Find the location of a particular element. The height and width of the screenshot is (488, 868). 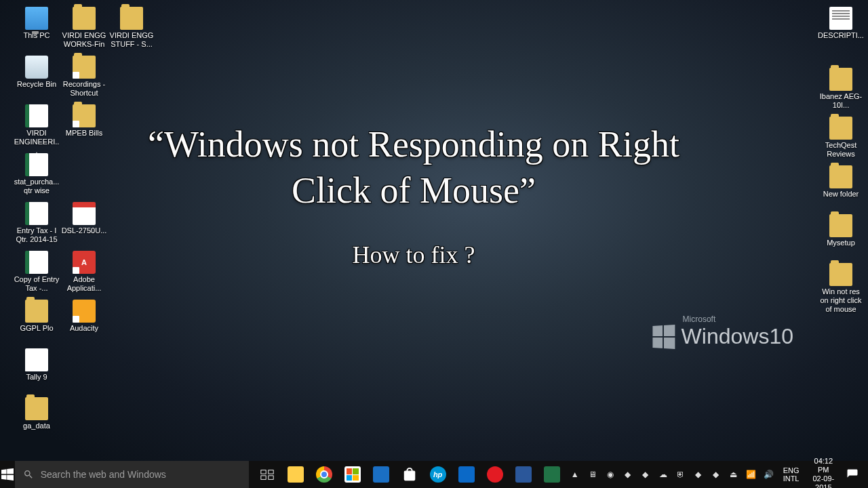

volume-icon: 🔊 is located at coordinates (769, 474).